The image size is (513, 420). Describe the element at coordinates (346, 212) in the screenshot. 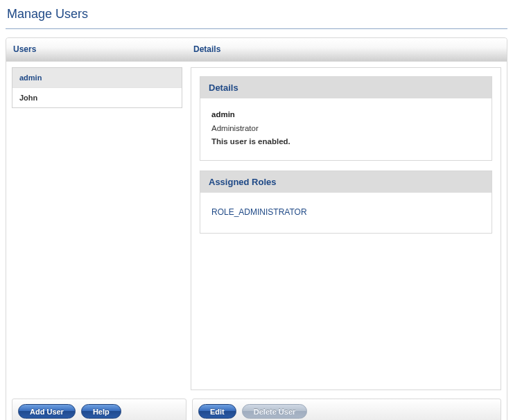

I see `role-item: ROLE_ADMINISTRATOR` at that location.